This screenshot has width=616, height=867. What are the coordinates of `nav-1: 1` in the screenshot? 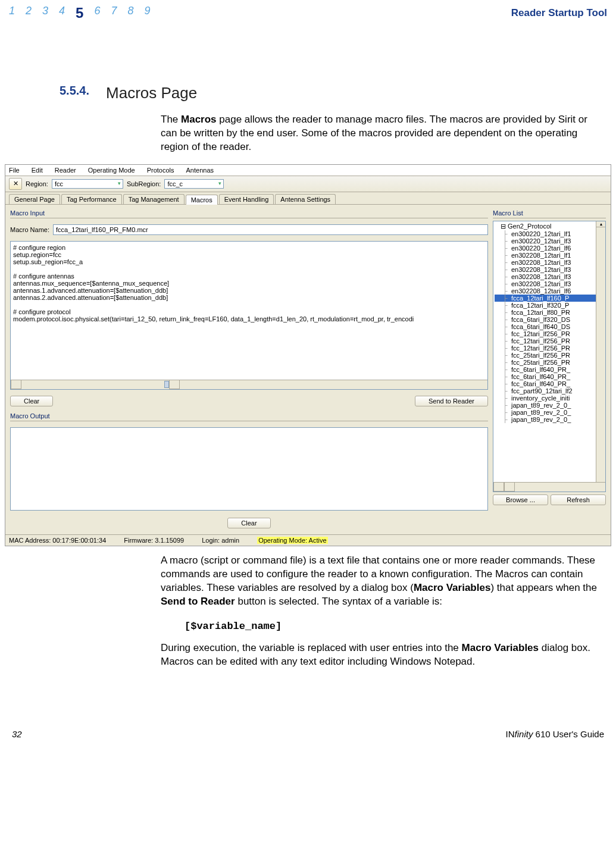 It's located at (12, 13).